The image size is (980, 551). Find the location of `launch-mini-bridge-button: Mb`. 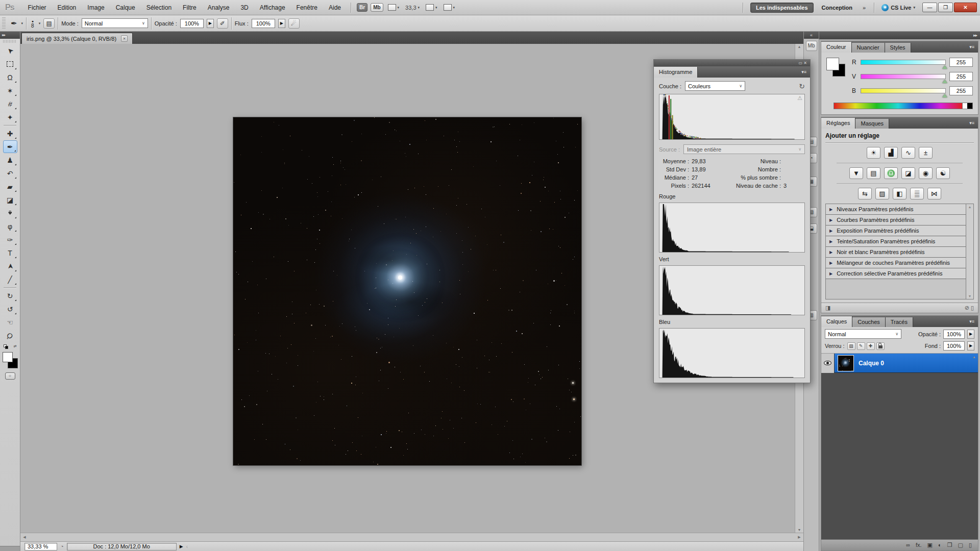

launch-mini-bridge-button: Mb is located at coordinates (377, 7).